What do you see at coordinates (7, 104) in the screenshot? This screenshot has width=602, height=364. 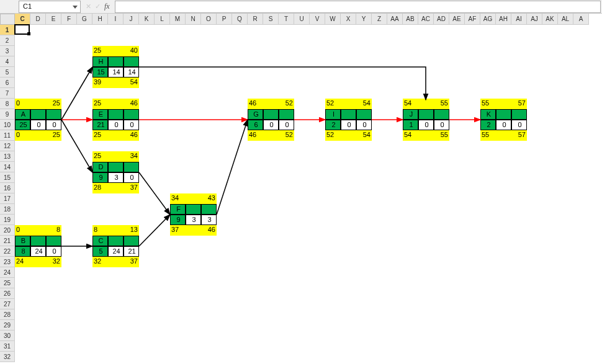 I see `row-header-8: 8` at bounding box center [7, 104].